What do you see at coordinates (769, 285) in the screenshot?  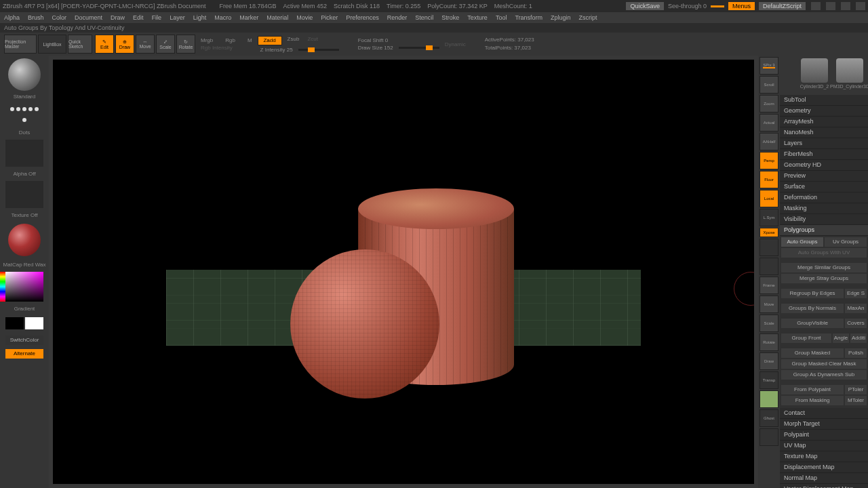 I see `frame-button: Frame` at bounding box center [769, 285].